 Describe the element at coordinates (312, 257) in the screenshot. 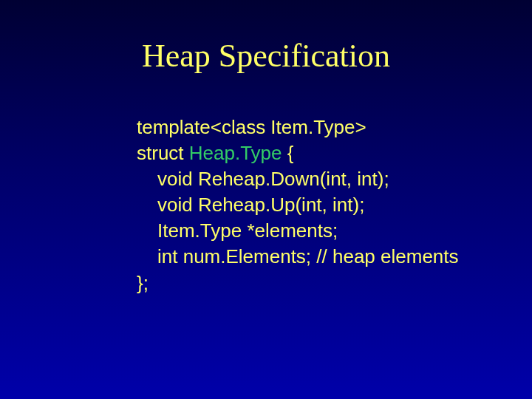

I see `code-line: int num.Elements; // heap elements` at that location.